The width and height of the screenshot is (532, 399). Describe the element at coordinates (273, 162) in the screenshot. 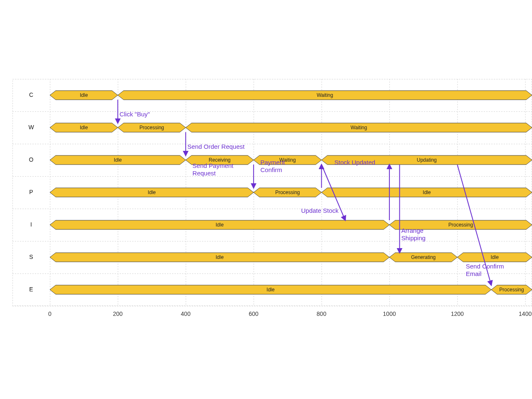

I see `message-label: Payment` at that location.